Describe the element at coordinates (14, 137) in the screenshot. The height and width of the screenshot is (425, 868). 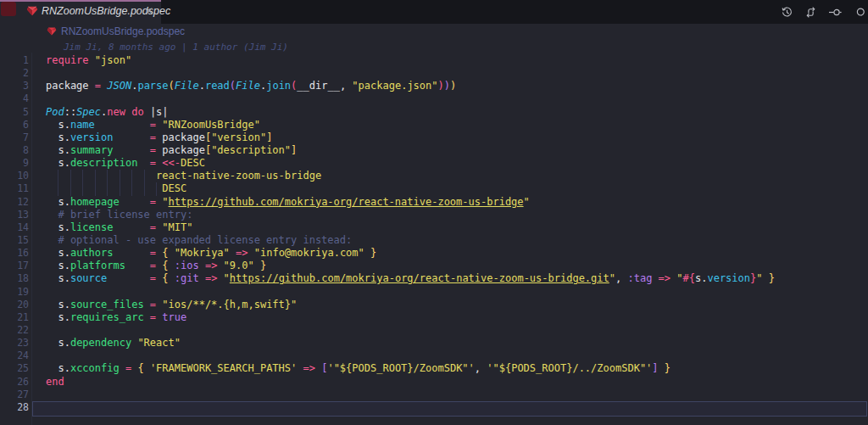
I see `line-number: 7` at that location.